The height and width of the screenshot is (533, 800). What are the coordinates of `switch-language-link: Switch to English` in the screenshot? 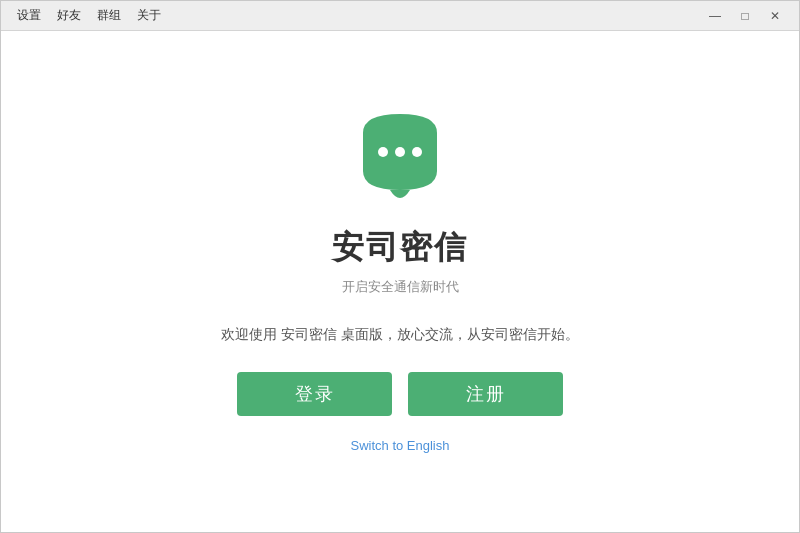 It's located at (400, 446).